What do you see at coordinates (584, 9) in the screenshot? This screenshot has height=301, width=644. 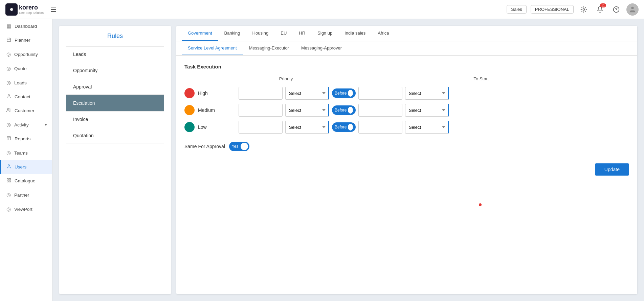 I see `settings-button` at bounding box center [584, 9].